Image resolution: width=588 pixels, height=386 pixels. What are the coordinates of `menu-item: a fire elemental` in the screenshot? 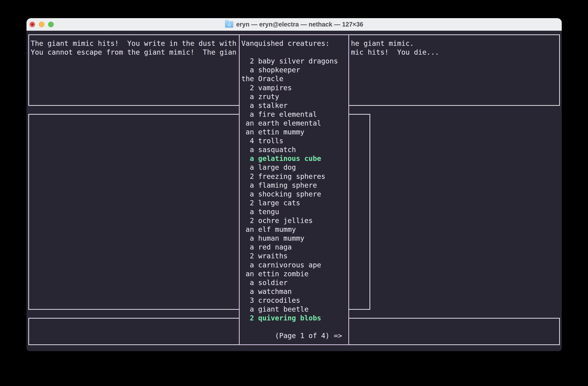 It's located at (279, 114).